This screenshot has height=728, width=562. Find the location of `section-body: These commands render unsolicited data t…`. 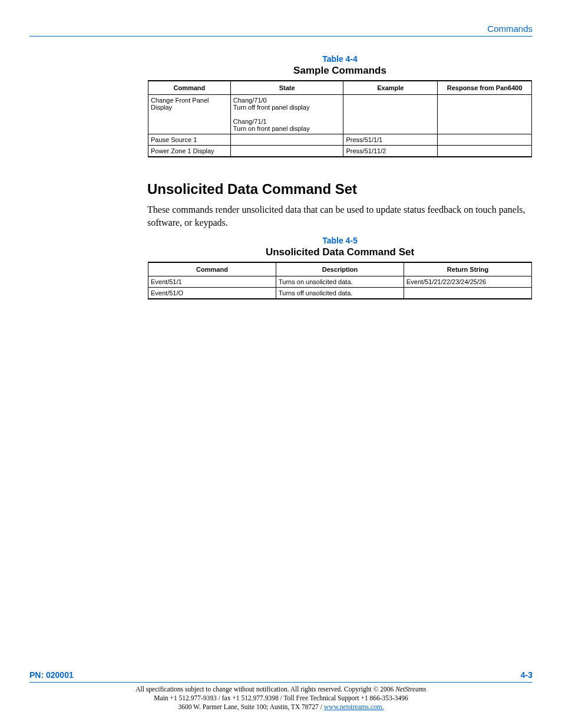

section-body: These commands render unsolicited data t… is located at coordinates (340, 216).